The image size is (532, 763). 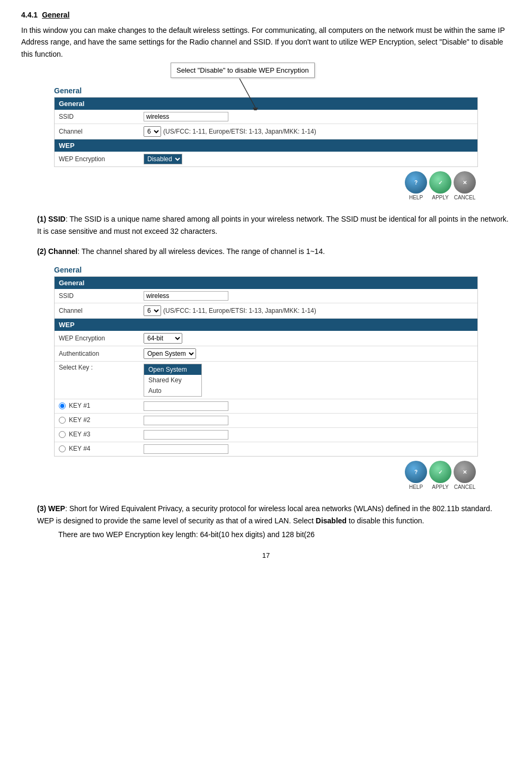 What do you see at coordinates (63, 449) in the screenshot?
I see `panel2-key4-radio` at bounding box center [63, 449].